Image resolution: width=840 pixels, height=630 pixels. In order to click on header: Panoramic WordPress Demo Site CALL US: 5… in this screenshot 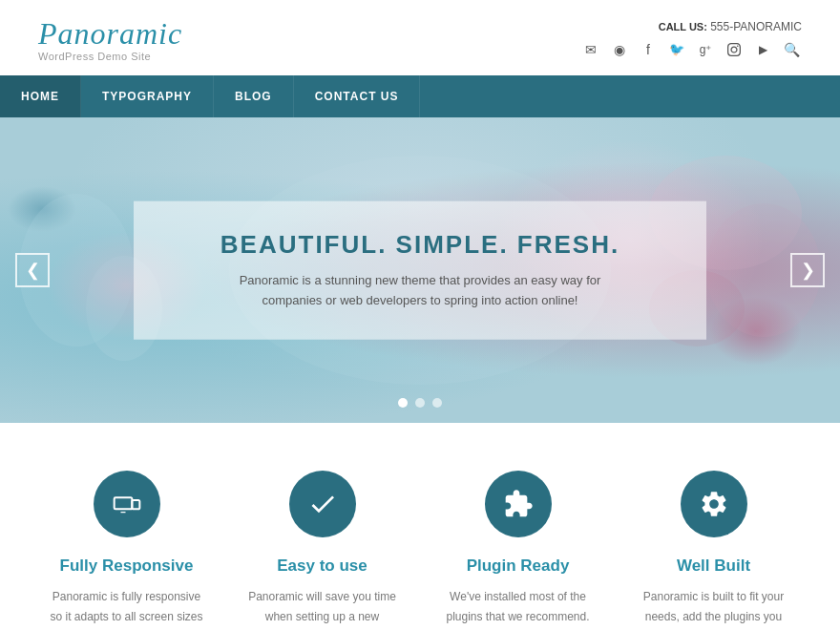, I will do `click(420, 38)`.